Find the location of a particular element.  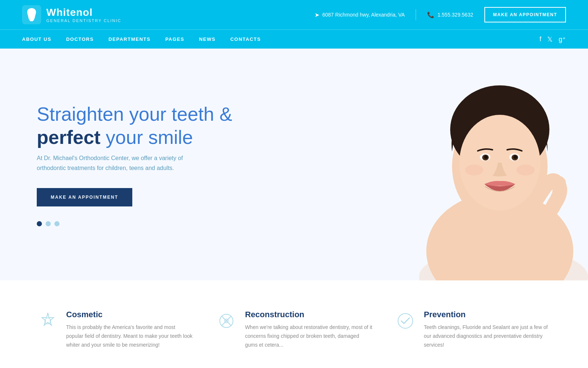

cosmetic-icon-wrap is located at coordinates (48, 321).